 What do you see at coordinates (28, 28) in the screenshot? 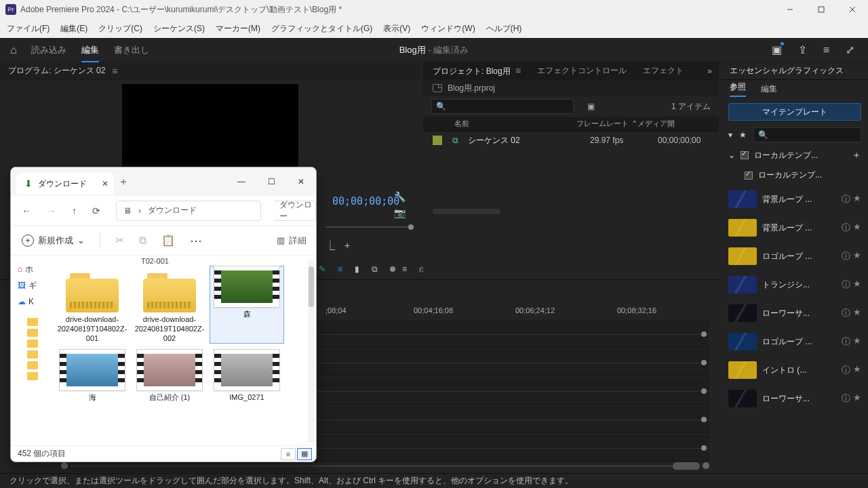
I see `menu-item: ファイル(F)` at bounding box center [28, 28].